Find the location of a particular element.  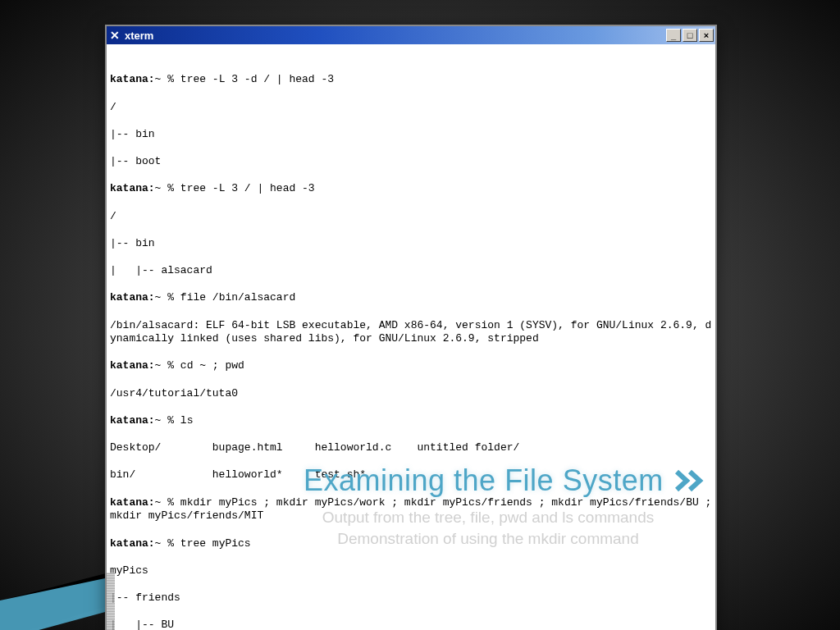

scrollbar-thumb is located at coordinates (111, 601).